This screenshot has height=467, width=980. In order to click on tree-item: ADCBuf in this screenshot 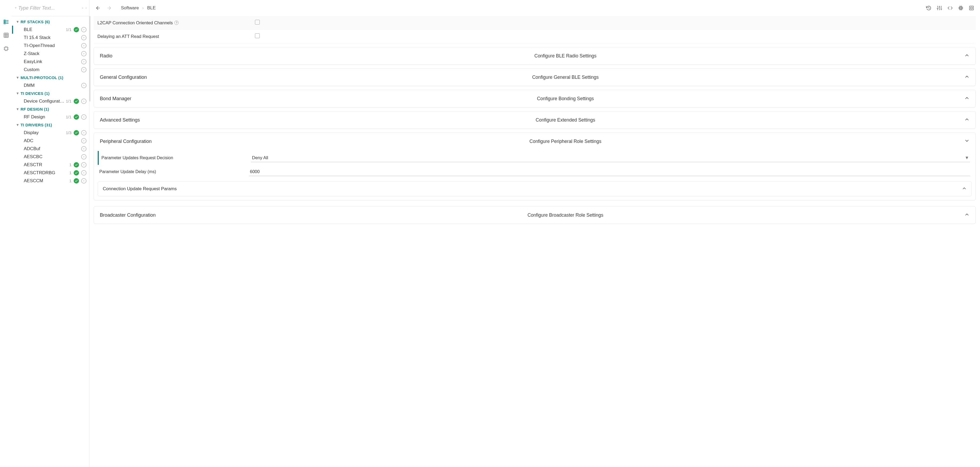, I will do `click(51, 149)`.